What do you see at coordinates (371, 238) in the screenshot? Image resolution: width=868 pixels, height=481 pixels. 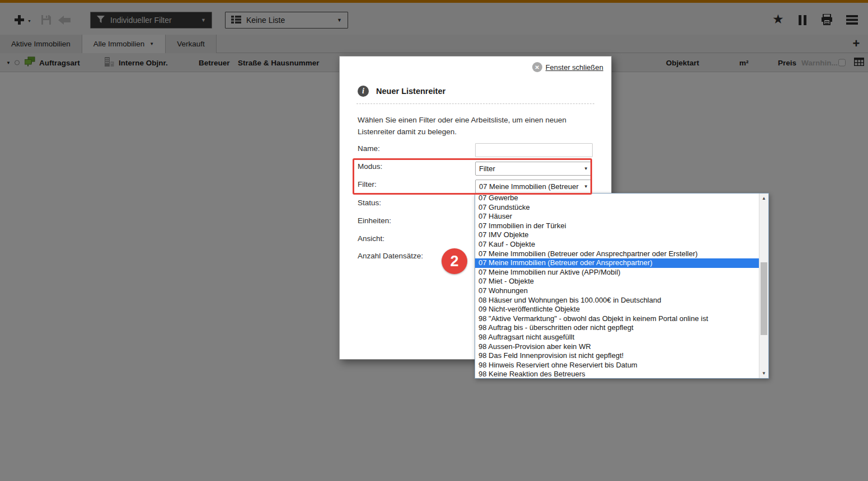 I see `ansicht-label: Ansicht:` at bounding box center [371, 238].